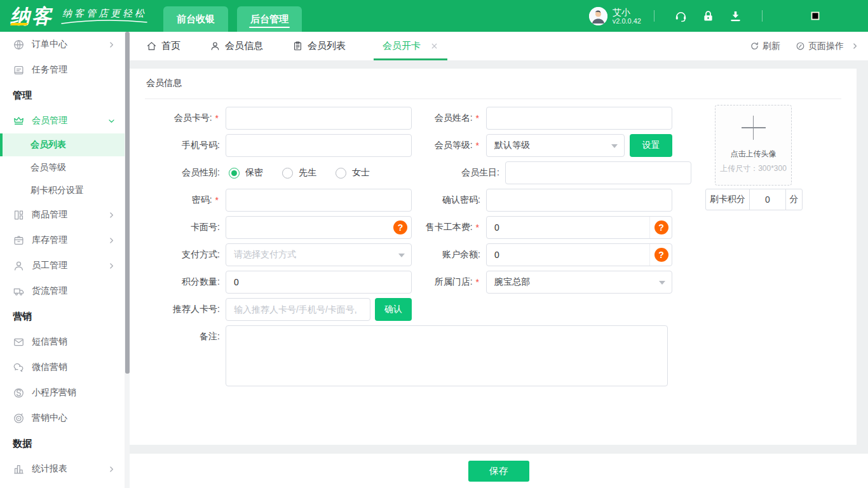 The width and height of the screenshot is (868, 488). Describe the element at coordinates (62, 393) in the screenshot. I see `sidebar-item-miniprogram-marketing: 小程序营销` at that location.